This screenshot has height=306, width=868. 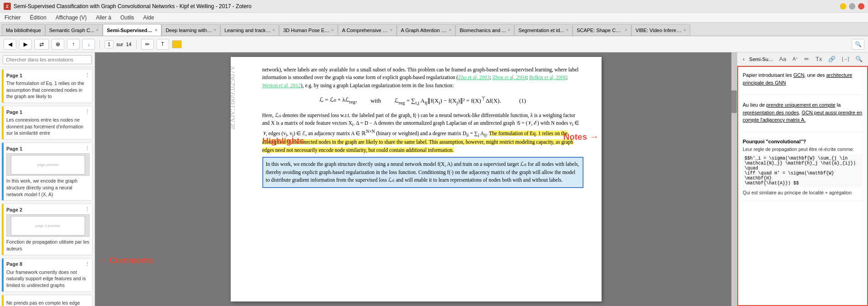 What do you see at coordinates (48, 148) in the screenshot?
I see `annotation-header: Page 1 ⋮` at bounding box center [48, 148].